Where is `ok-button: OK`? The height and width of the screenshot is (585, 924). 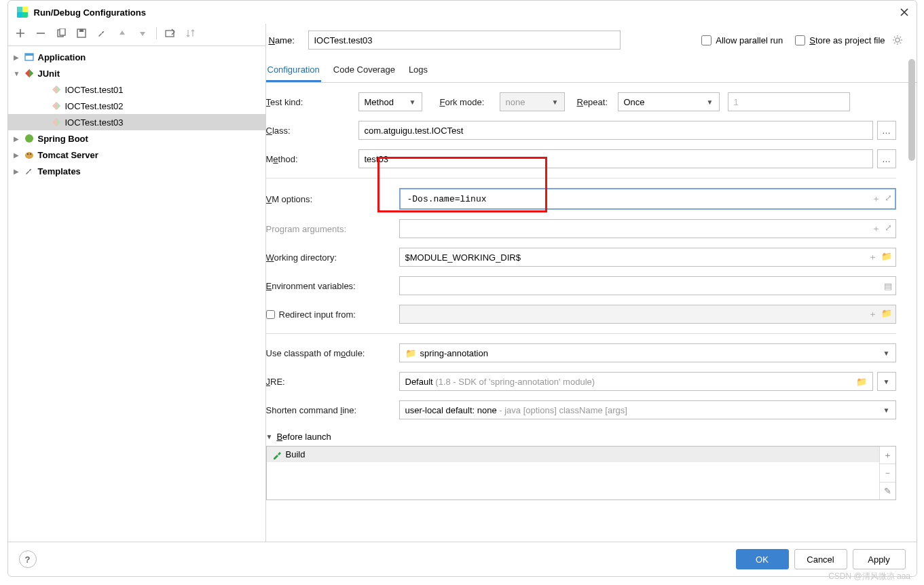 ok-button: OK is located at coordinates (762, 559).